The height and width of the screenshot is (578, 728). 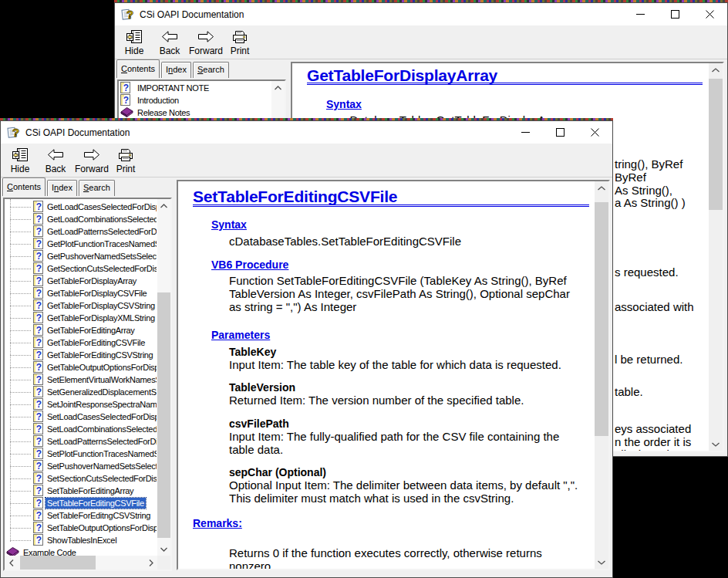 What do you see at coordinates (80, 429) in the screenshot?
I see `tree-item: ?SetLoadCombinationsSelectedF` at bounding box center [80, 429].